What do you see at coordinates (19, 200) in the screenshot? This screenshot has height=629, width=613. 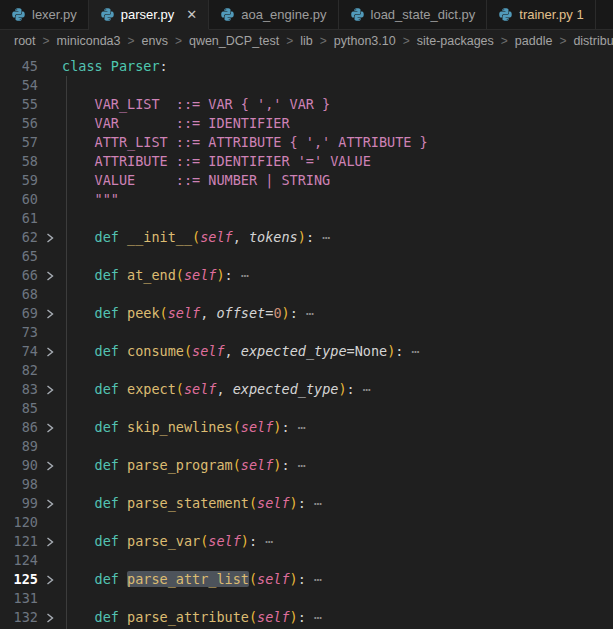 I see `line-number: 60` at bounding box center [19, 200].